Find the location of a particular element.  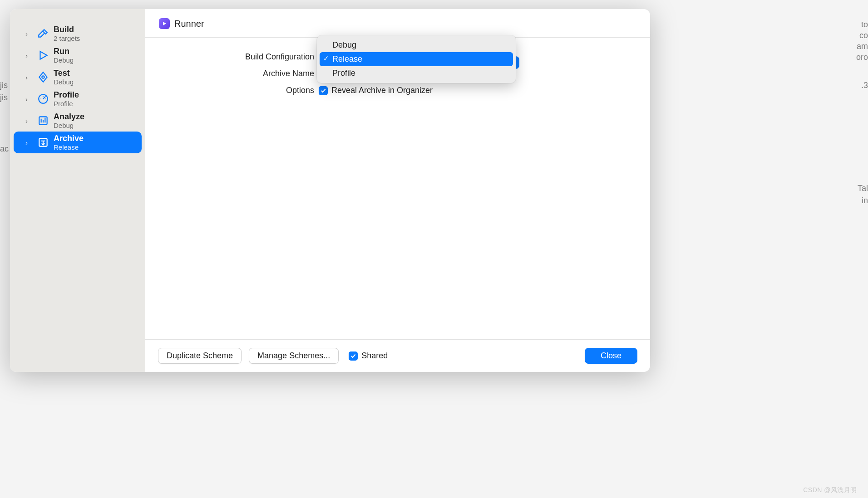

manage-schemes-button: Manage Schemes... is located at coordinates (294, 356).